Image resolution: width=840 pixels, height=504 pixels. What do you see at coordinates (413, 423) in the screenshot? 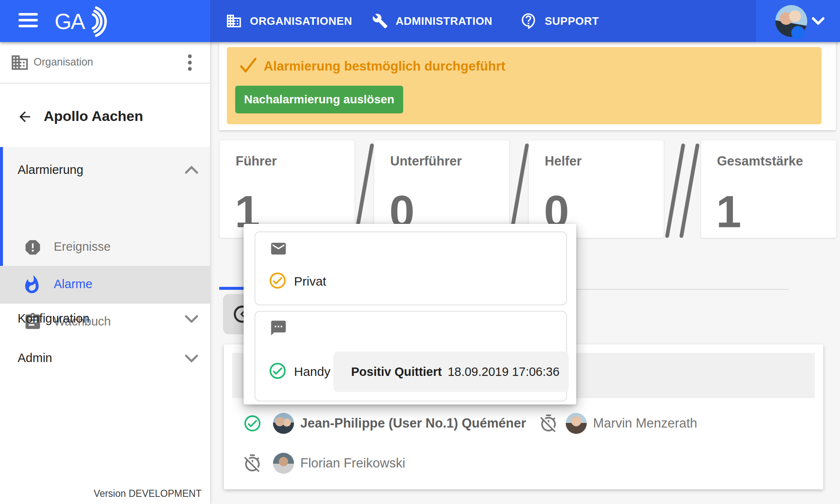
I see `recipient-name: Jean-Philippe (User No.1) Quéméner` at bounding box center [413, 423].